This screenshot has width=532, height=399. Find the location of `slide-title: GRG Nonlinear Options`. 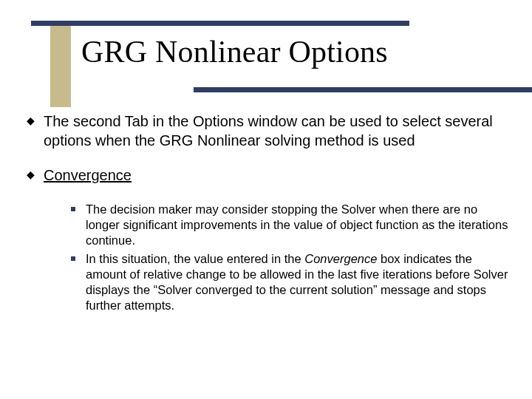

slide-title: GRG Nonlinear Options is located at coordinates (307, 52).